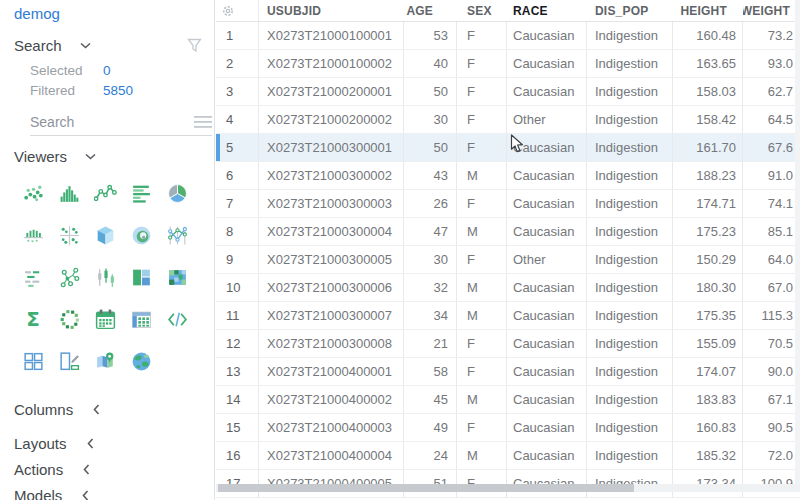  I want to click on horizontal-scrollbar, so click(508, 488).